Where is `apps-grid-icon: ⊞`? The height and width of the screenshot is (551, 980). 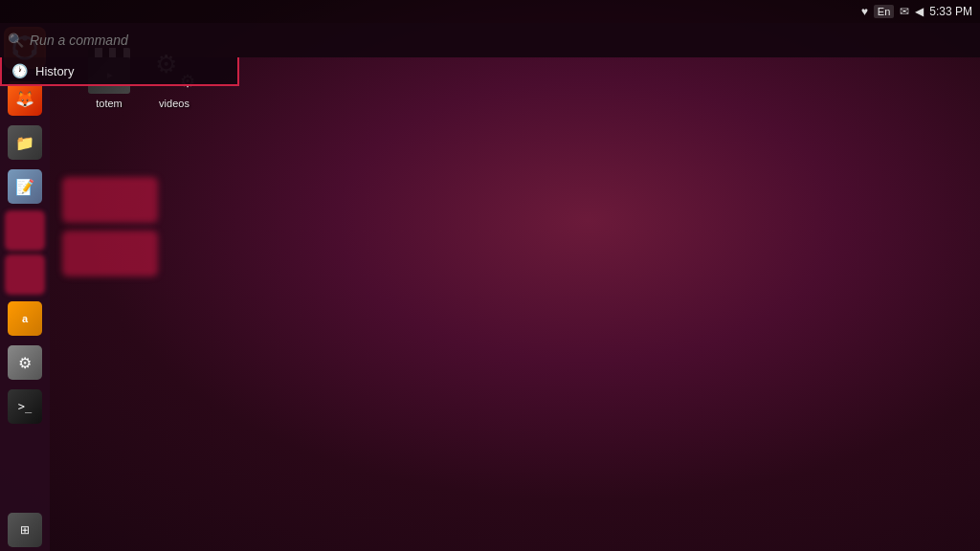
apps-grid-icon: ⊞ is located at coordinates (25, 530).